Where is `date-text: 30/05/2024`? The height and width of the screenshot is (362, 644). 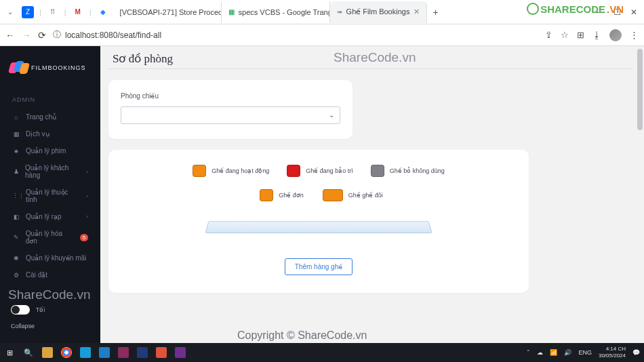
date-text: 30/05/2024 is located at coordinates (612, 356).